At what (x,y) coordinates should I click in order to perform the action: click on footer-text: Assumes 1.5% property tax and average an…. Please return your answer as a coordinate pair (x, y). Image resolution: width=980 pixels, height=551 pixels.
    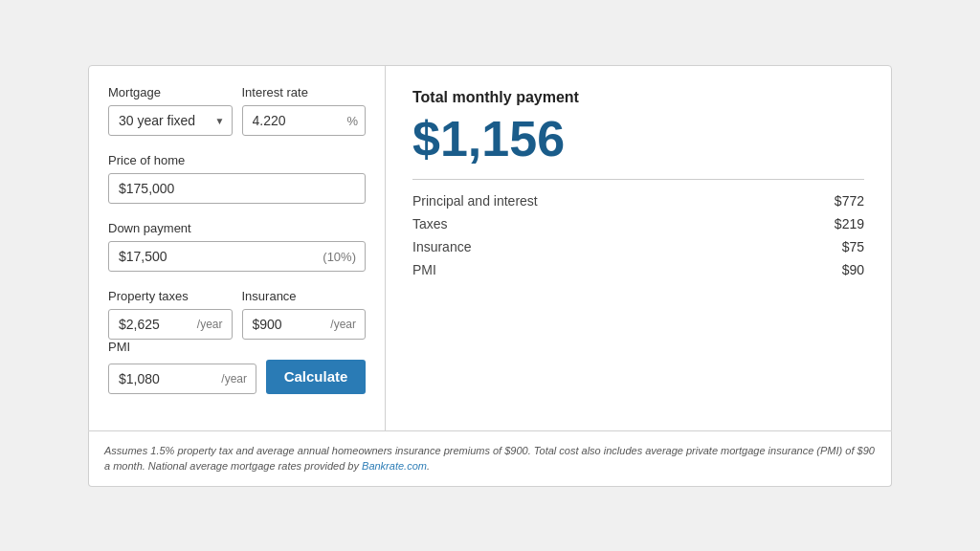
    Looking at the image, I should click on (490, 459).